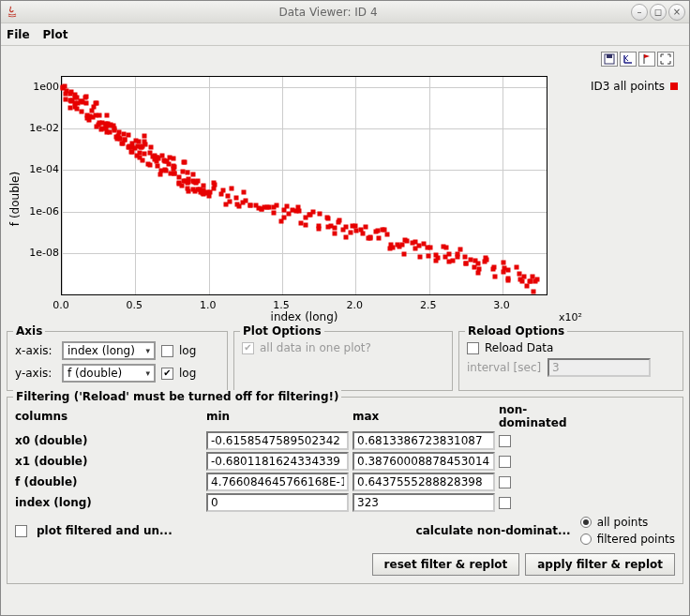  I want to click on reload-title: Reload Options, so click(516, 331).